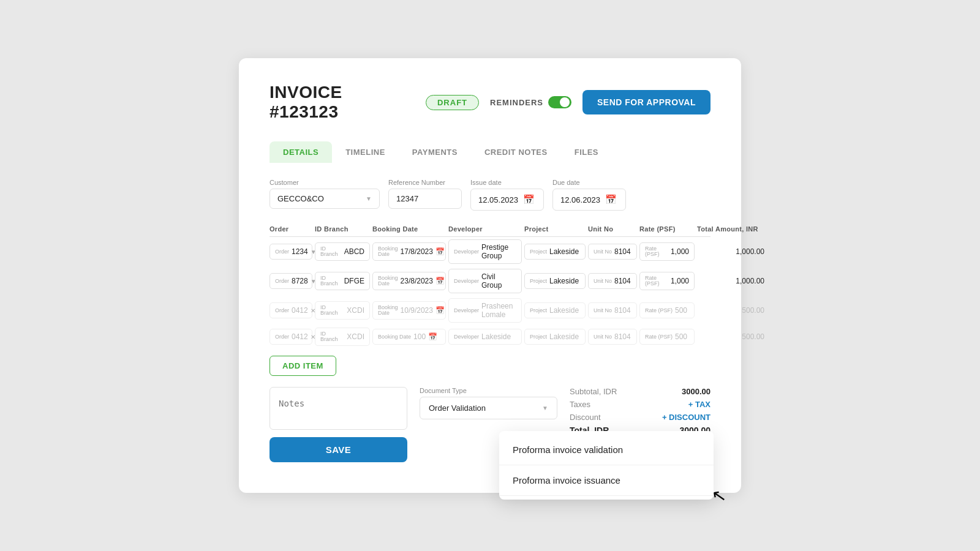 This screenshot has height=551, width=980. Describe the element at coordinates (365, 152) in the screenshot. I see `tab-timeline: TIMELINE` at that location.